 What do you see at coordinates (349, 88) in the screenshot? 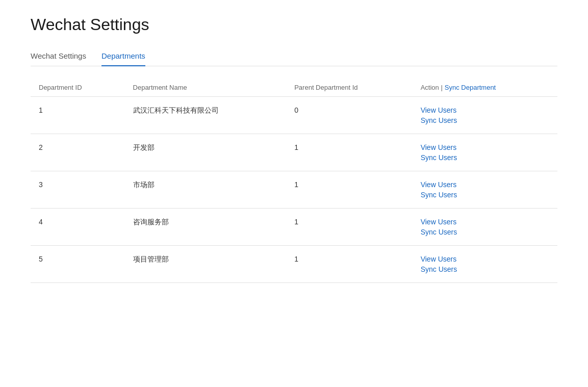
I see `col-header-parent-dept-id: Parent Department Id` at bounding box center [349, 88].